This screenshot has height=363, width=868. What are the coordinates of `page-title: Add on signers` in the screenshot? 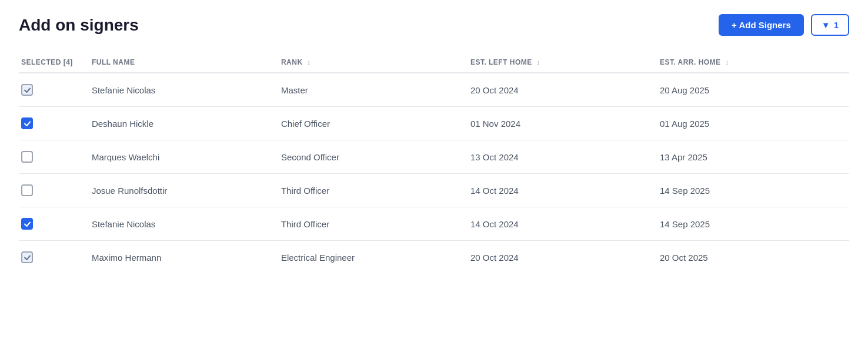 It's located at (79, 25).